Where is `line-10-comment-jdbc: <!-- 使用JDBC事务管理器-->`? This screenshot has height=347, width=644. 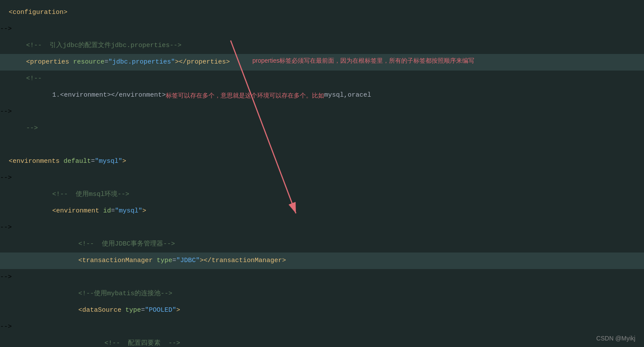 line-10-comment-jdbc: <!-- 使用JDBC事务管理器--> is located at coordinates (322, 244).